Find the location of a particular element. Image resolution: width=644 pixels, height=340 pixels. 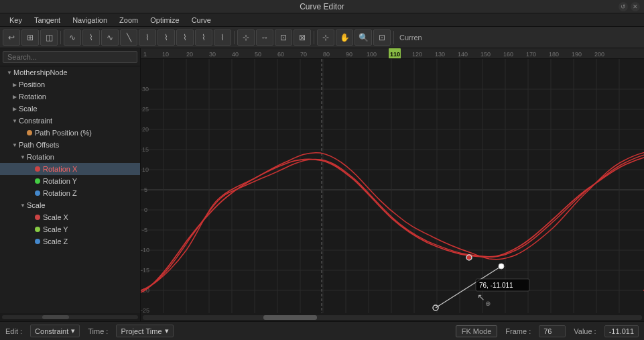

svg-text: 200 is located at coordinates (599, 54).